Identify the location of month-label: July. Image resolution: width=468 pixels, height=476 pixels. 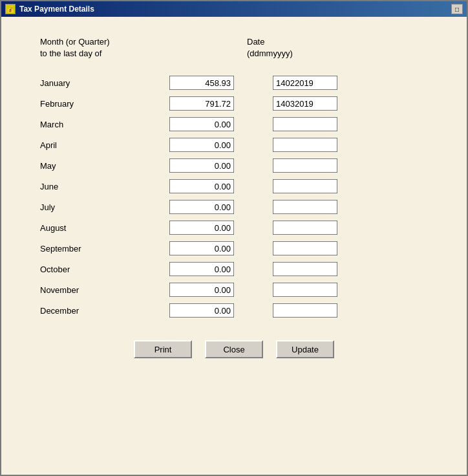
(105, 207).